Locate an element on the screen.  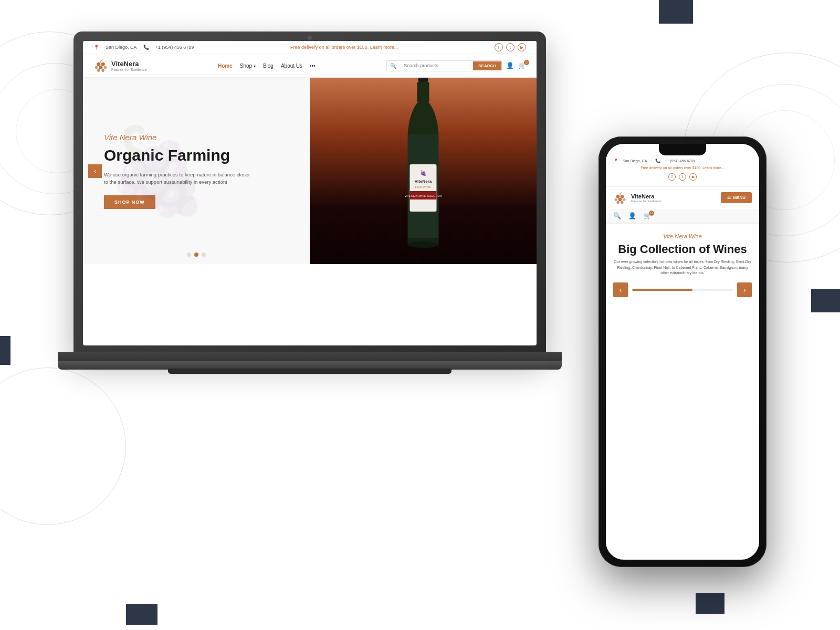
laptop-camera is located at coordinates (310, 38).